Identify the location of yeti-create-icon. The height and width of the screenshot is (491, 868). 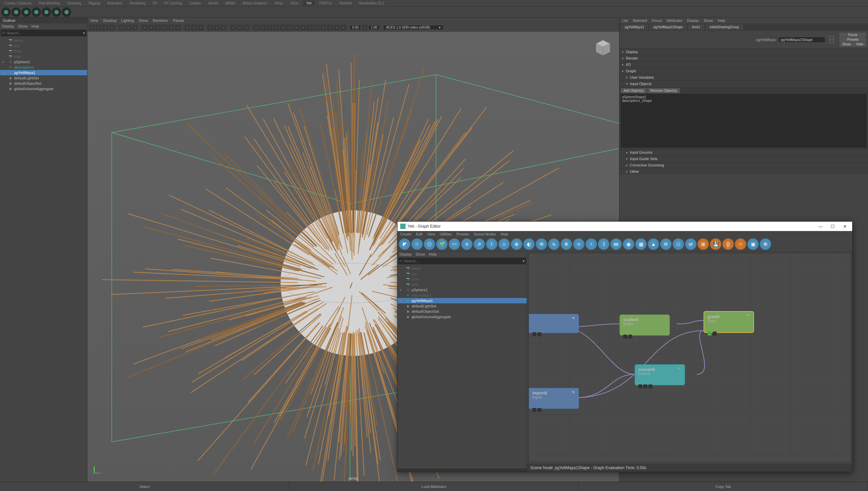
(6, 12).